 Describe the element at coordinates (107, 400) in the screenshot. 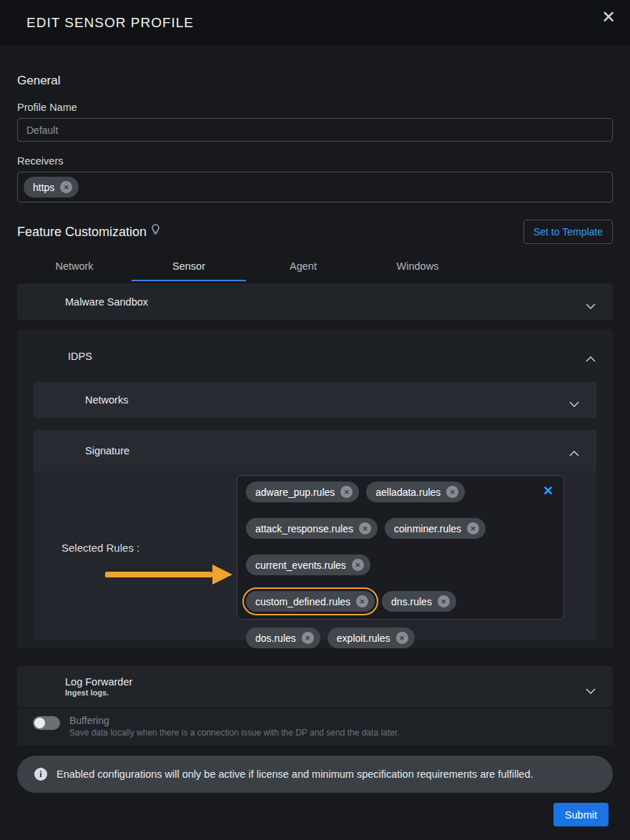

I see `networks-label: Networks` at that location.